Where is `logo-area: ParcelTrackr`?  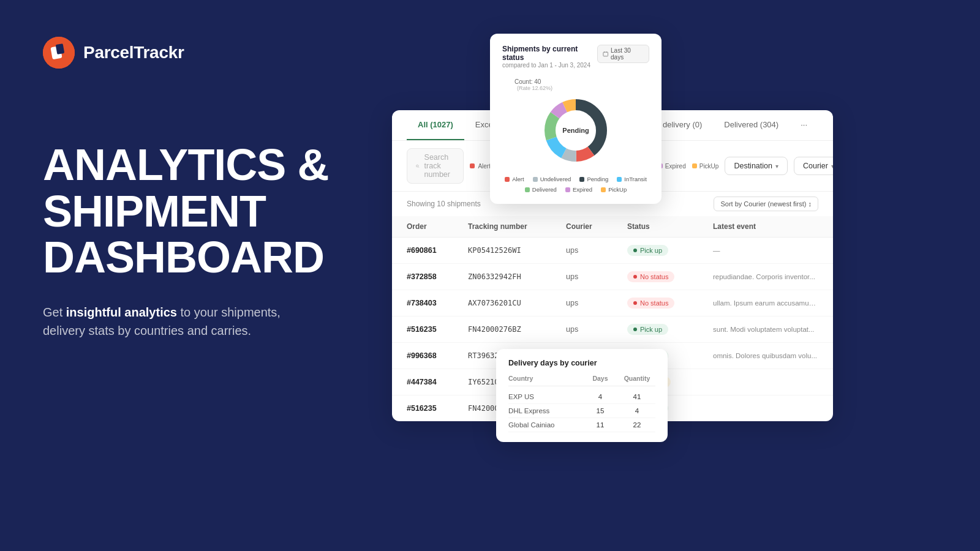
logo-area: ParcelTrackr is located at coordinates (214, 53).